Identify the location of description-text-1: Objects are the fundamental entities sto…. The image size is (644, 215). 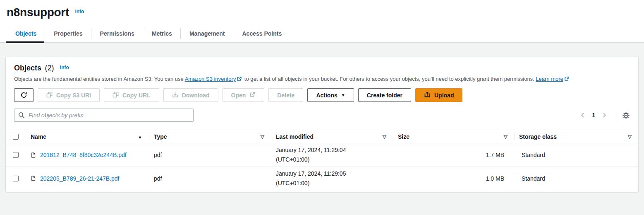
(99, 79).